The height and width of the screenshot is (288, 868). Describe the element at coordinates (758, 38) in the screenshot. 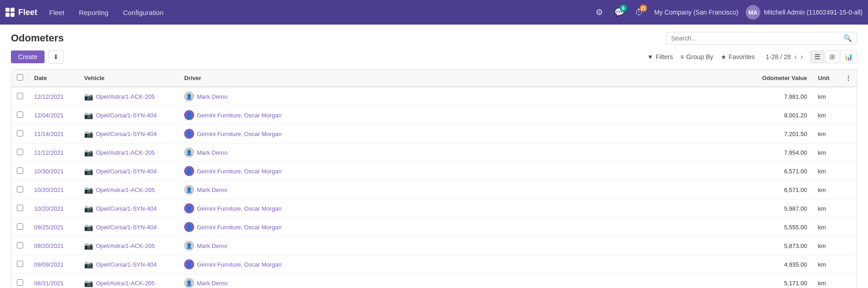

I see `search-input` at that location.